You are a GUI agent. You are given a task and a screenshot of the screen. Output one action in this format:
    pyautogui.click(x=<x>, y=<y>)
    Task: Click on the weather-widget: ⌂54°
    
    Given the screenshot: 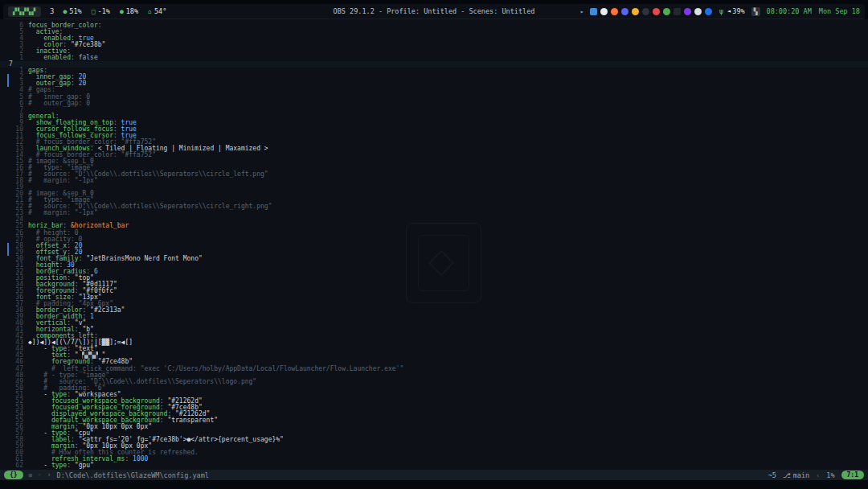 What is the action you would take?
    pyautogui.click(x=158, y=11)
    